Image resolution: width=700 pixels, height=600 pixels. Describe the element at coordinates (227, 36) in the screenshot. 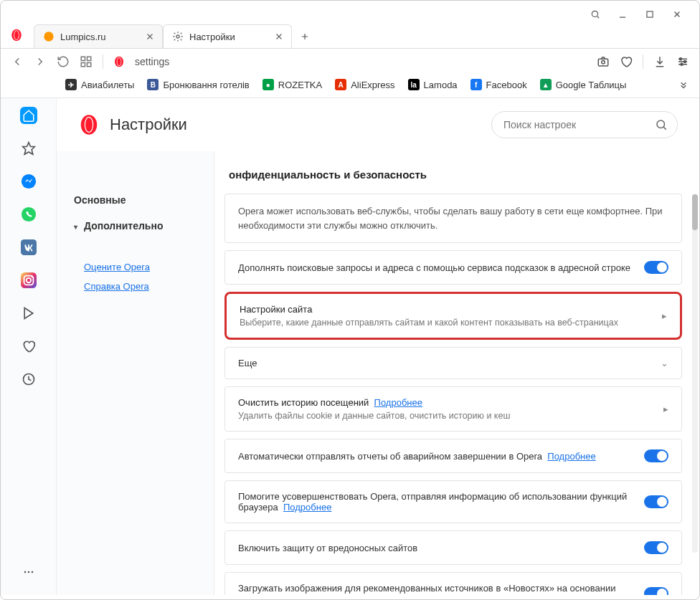

I see `tab-settings: Настройки` at that location.